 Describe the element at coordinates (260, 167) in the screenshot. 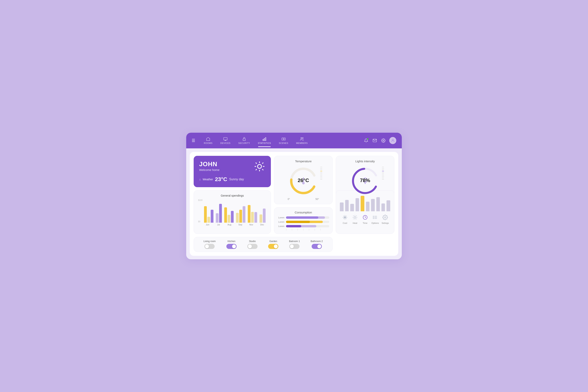

I see `sun-icon` at that location.